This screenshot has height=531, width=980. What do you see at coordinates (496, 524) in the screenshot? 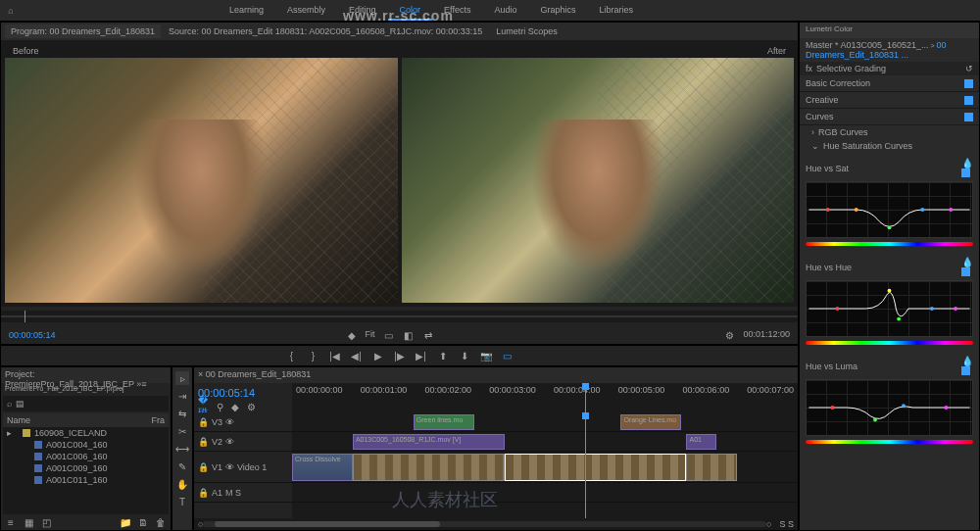
I see `timeline-zoom-scroll: ○○ S S` at bounding box center [496, 524].